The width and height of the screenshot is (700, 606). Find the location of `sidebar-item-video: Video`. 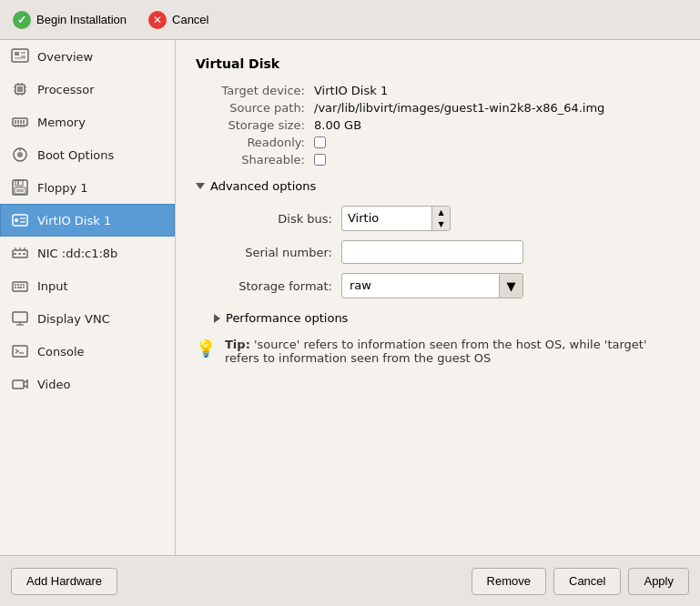

sidebar-item-video: Video is located at coordinates (87, 384).